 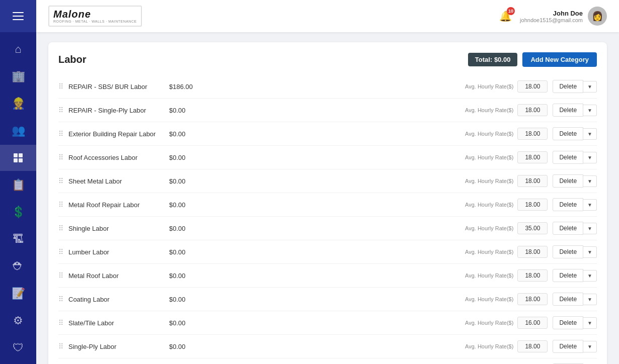 What do you see at coordinates (189, 86) in the screenshot?
I see `labor-amount: $186.00` at bounding box center [189, 86].